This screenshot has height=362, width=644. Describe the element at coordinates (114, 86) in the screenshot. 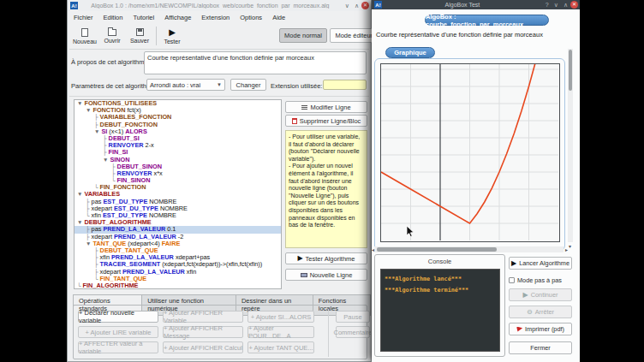

I see `params-label: Paramètres de cet algorithme:` at that location.